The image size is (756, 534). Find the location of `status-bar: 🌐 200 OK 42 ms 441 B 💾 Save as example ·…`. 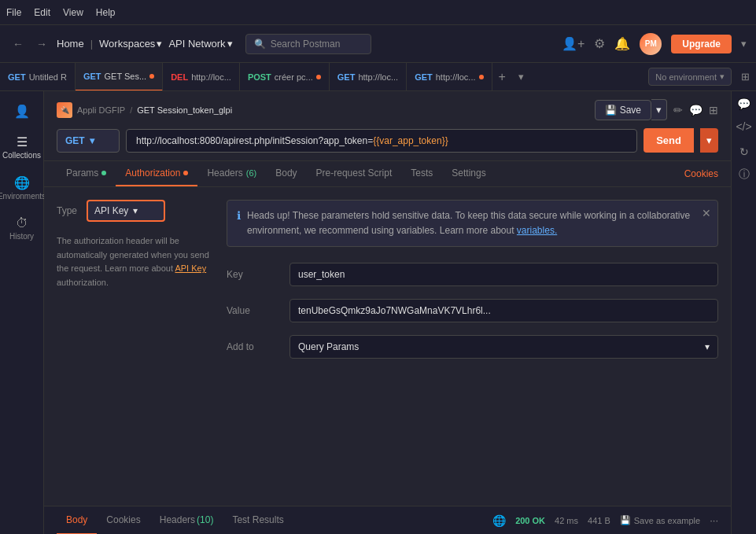

status-bar: 🌐 200 OK 42 ms 441 B 💾 Save as example ·… is located at coordinates (606, 521).